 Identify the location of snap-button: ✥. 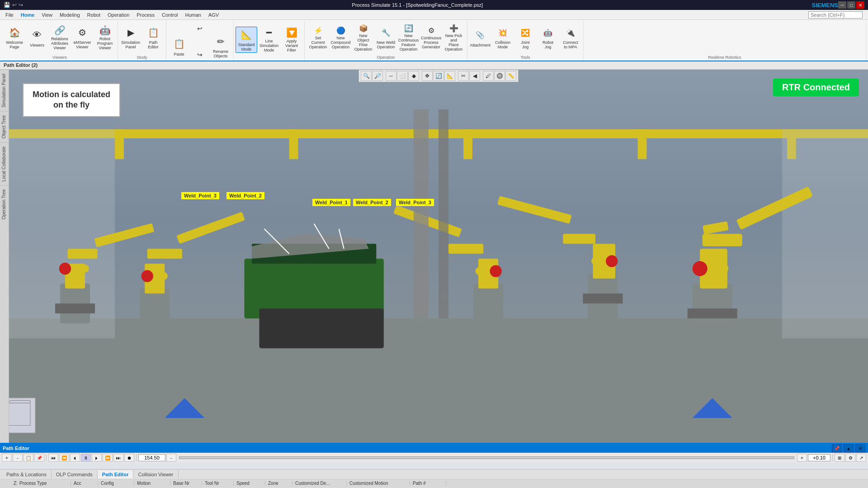
(427, 76).